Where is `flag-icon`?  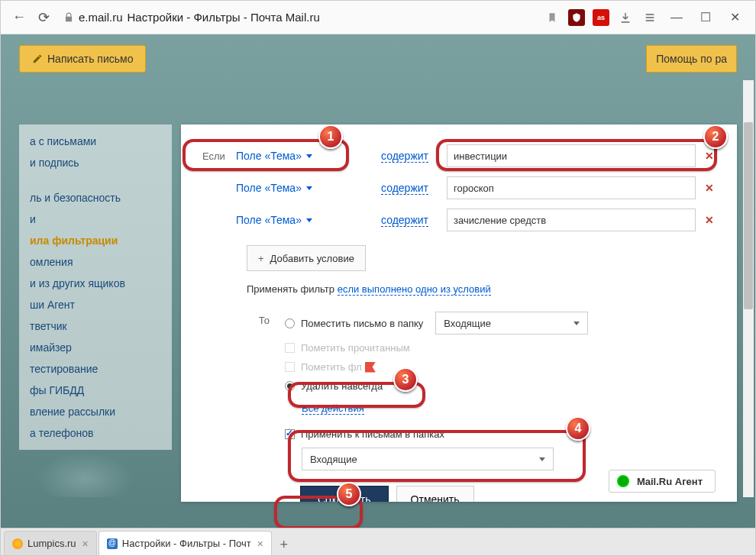
flag-icon is located at coordinates (370, 367).